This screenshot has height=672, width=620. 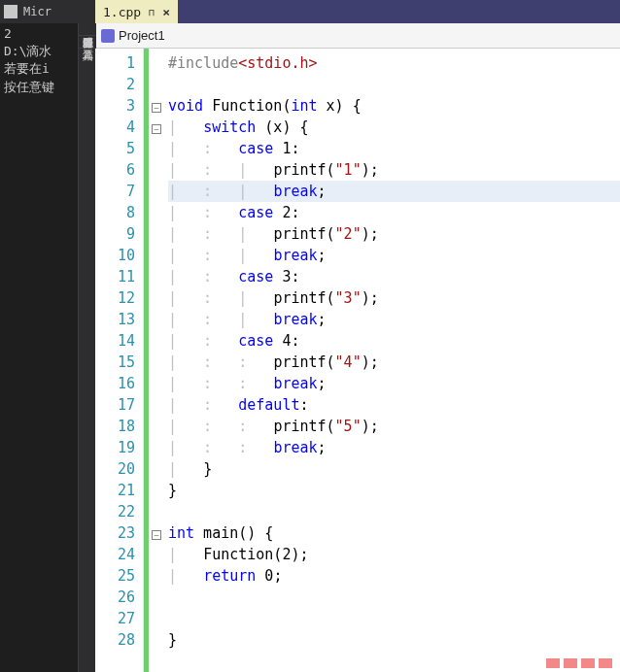 I want to click on line-number: 13, so click(x=115, y=319).